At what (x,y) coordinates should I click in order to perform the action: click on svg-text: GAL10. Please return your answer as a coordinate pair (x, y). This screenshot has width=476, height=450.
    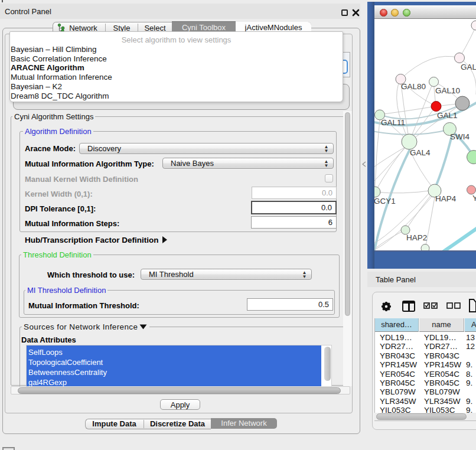
    Looking at the image, I should click on (448, 91).